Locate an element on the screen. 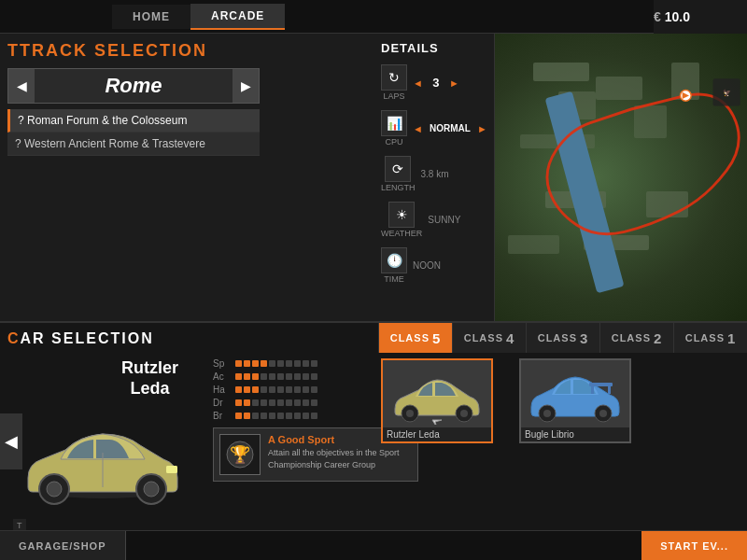  cpu-prev: ◄ is located at coordinates (418, 129).